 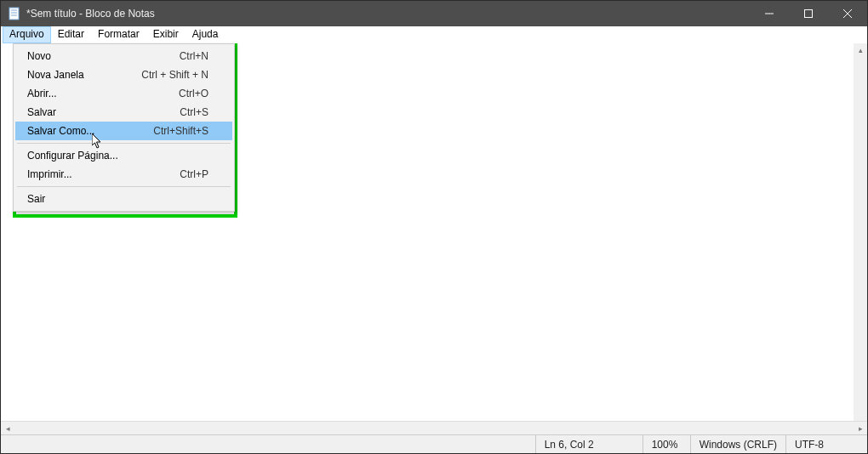 What do you see at coordinates (124, 56) in the screenshot?
I see `menu-item-novo: Novo Ctrl+N` at bounding box center [124, 56].